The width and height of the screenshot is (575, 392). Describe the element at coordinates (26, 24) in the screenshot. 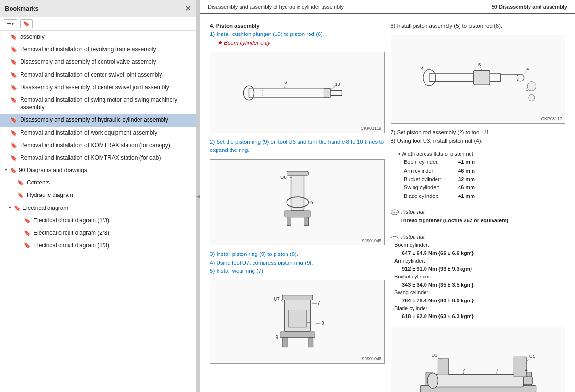

I see `bookmark-button: 🔖` at that location.